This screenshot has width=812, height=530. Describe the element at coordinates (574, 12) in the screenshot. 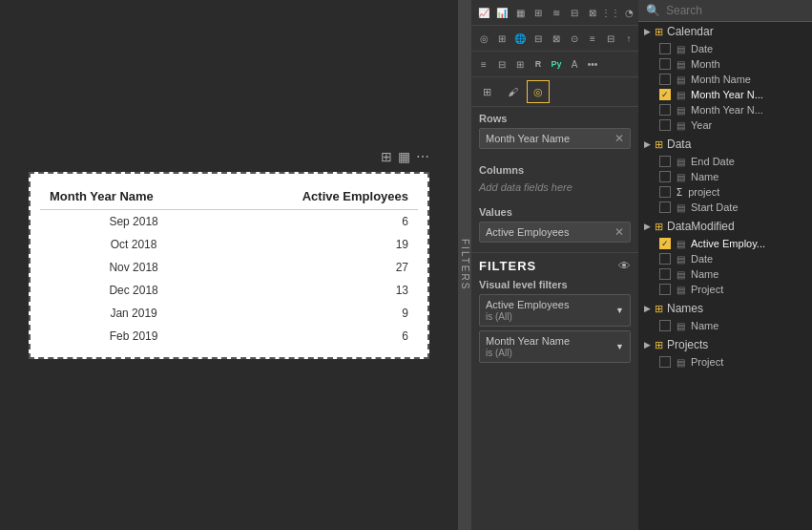

I see `ribbon-chart-icon: ⊟` at that location.